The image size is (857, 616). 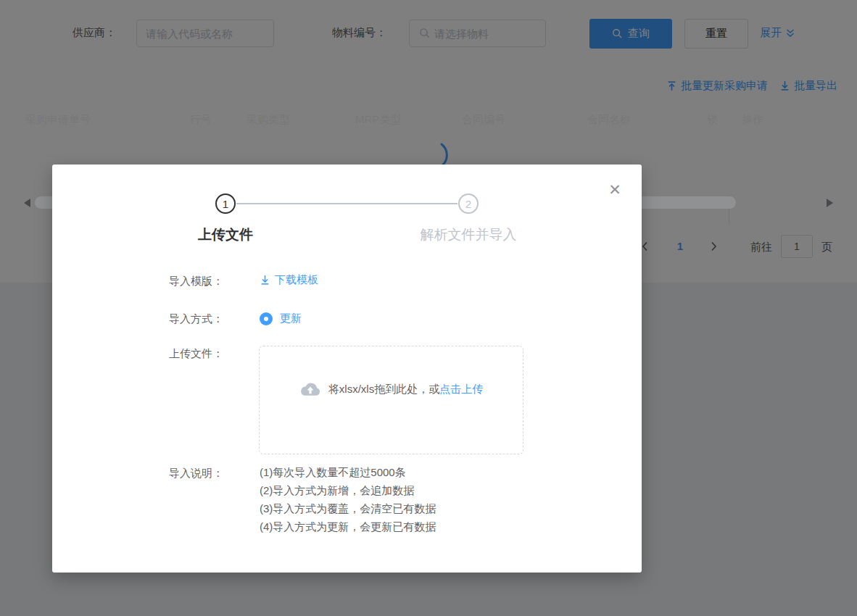 What do you see at coordinates (468, 204) in the screenshot?
I see `step-2-number: 2` at bounding box center [468, 204].